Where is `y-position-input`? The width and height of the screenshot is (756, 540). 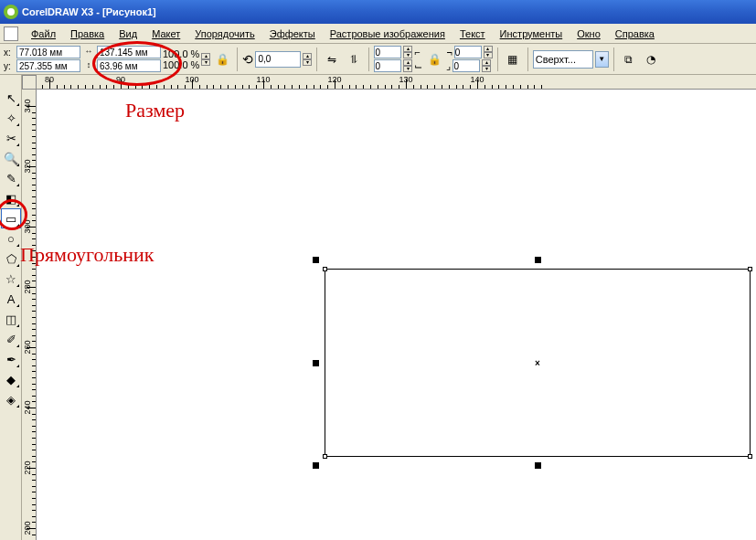 y-position-input is located at coordinates (48, 66).